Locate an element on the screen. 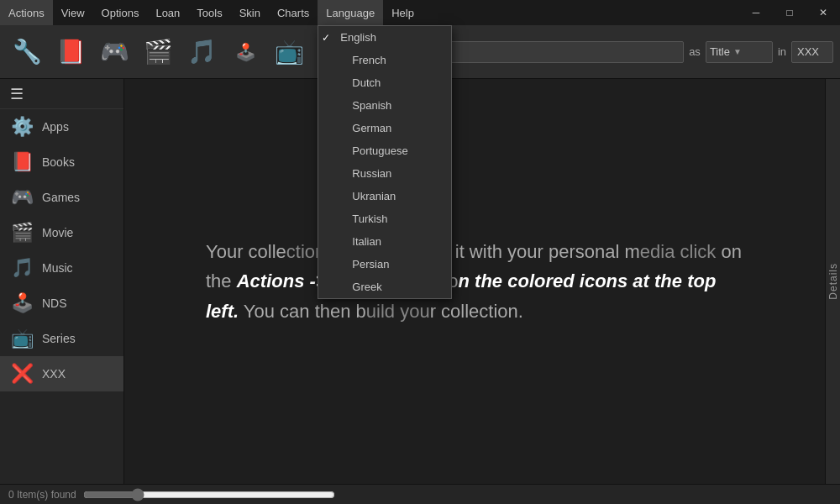  books-icon: 📕 is located at coordinates (22, 162).